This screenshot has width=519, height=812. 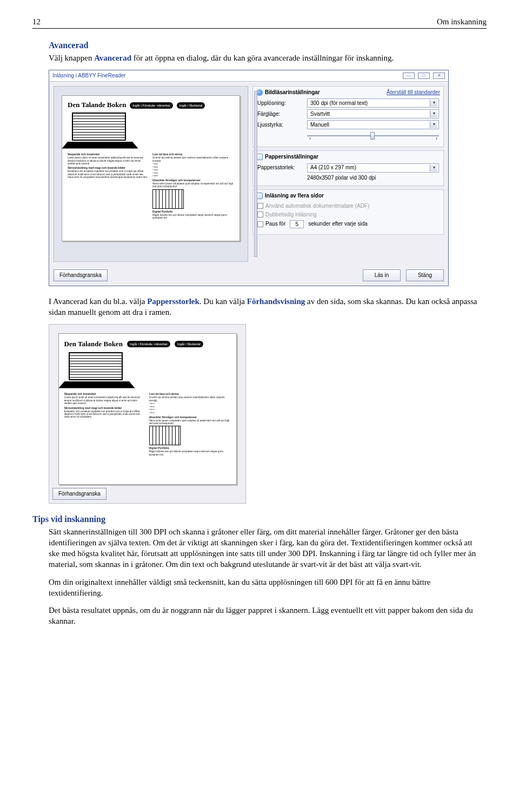 I want to click on reset-to-defaults-link: Återställ till standarder, so click(x=413, y=93).